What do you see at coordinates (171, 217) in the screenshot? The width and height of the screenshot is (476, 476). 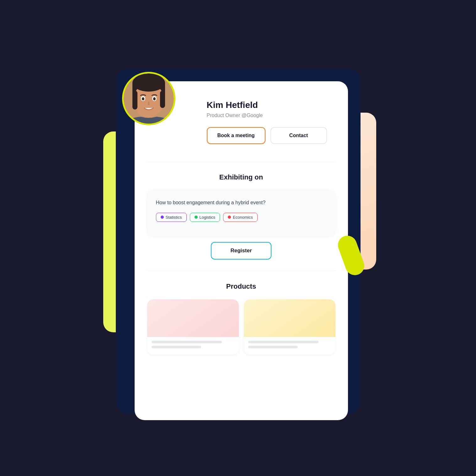 I see `tag-statistics: Statistics` at bounding box center [171, 217].